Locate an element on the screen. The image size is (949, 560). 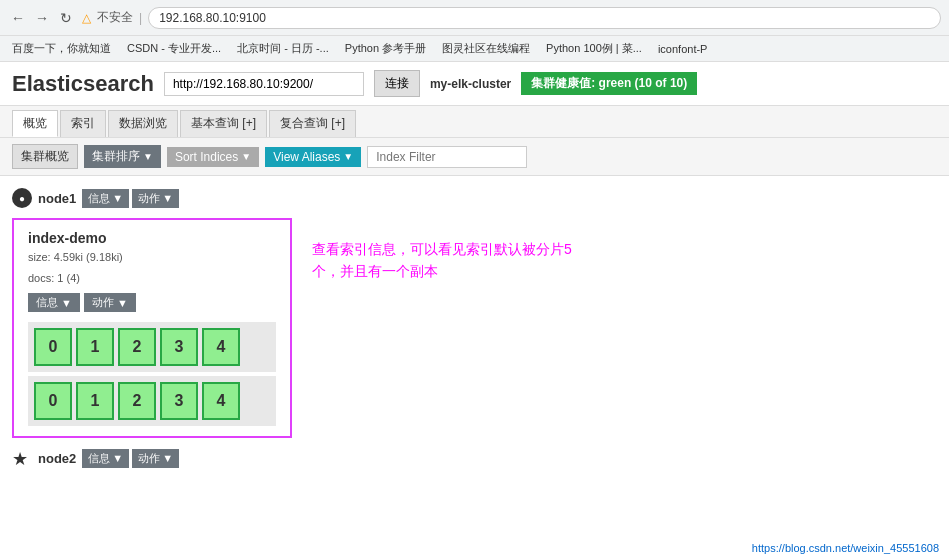
bookmark-csdn: CSDN - 专业开发... is located at coordinates (174, 48).